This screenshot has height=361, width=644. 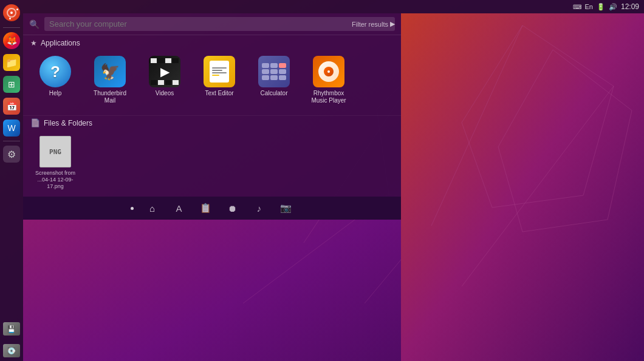 What do you see at coordinates (606, 7) in the screenshot?
I see `panel-right: ⌨ En 🔋 🔊 12:09` at bounding box center [606, 7].